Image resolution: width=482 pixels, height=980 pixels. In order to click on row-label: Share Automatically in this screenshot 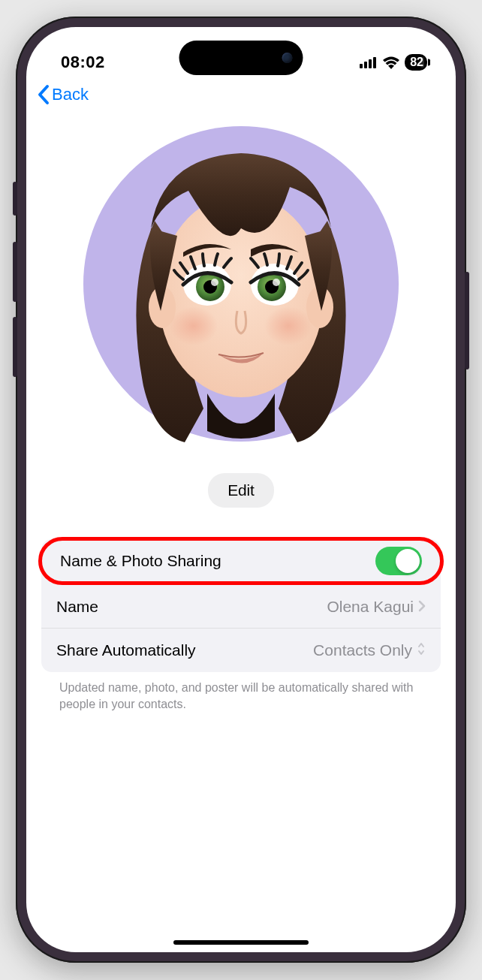, I will do `click(126, 650)`.